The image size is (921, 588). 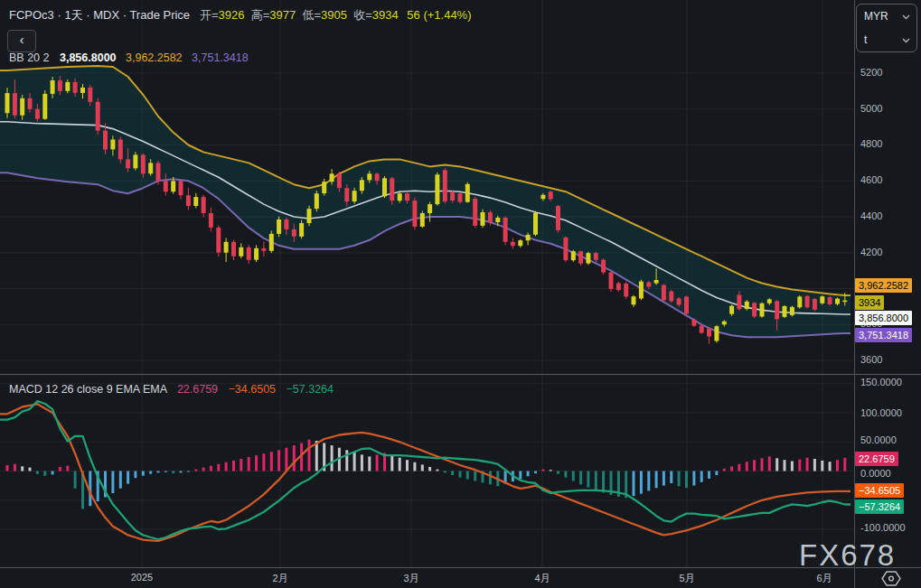 I want to click on axis-tick: 3600, so click(x=871, y=359).